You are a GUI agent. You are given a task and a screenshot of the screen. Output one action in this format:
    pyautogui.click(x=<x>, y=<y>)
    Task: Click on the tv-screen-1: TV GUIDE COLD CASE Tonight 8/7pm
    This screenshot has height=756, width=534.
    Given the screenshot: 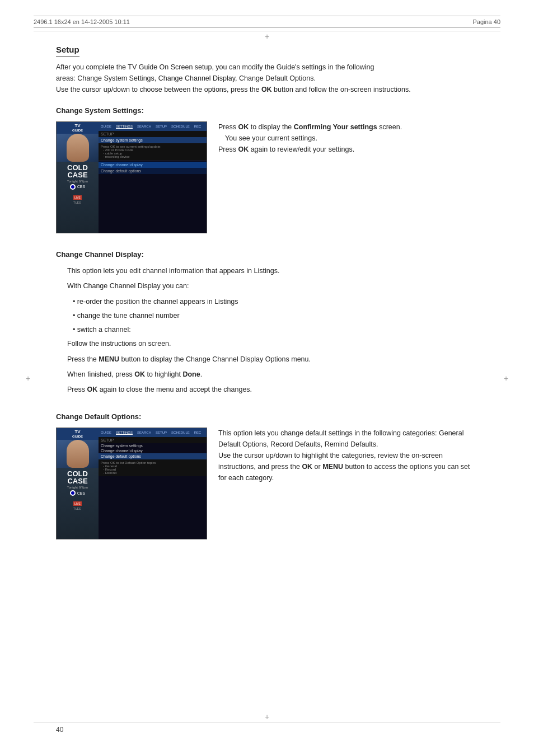 What is the action you would take?
    pyautogui.click(x=132, y=177)
    